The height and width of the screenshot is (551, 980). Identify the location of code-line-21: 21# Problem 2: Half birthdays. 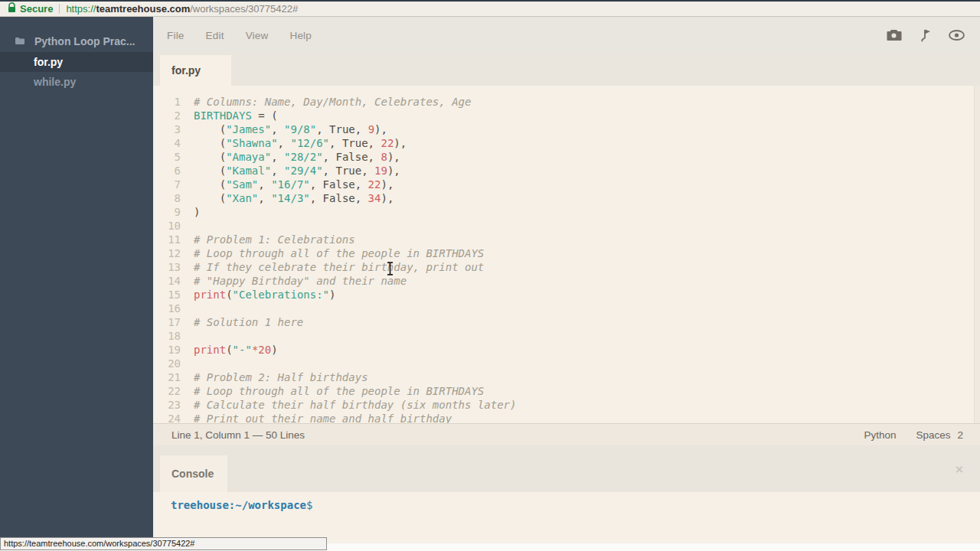
(567, 377).